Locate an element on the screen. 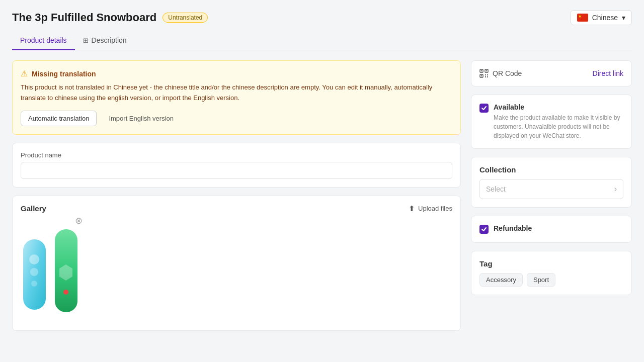 Image resolution: width=644 pixels, height=362 pixels. flag-icon is located at coordinates (583, 18).